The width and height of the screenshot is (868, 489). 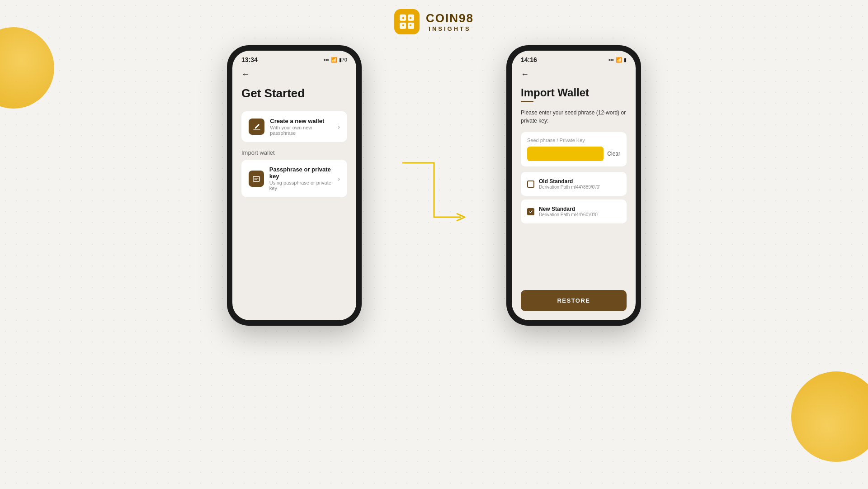 I want to click on passphrase-item: Passphrase or private key Using passphra…, so click(x=294, y=178).